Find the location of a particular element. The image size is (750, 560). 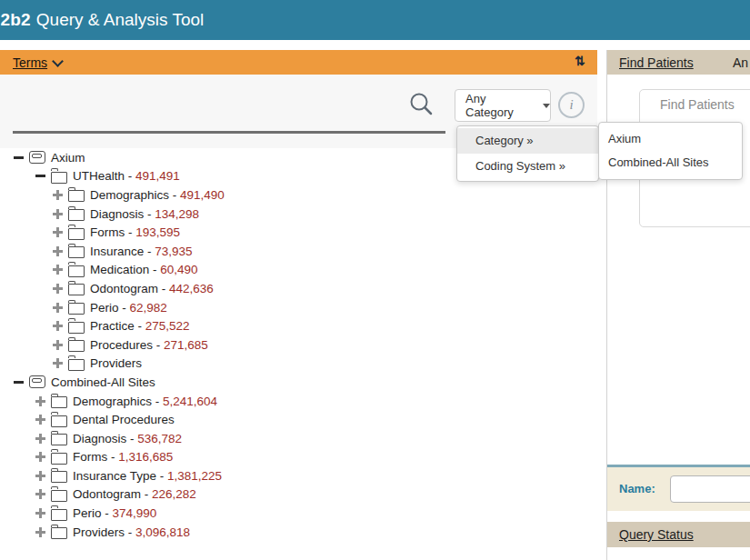

terms-menu-link: Terms is located at coordinates (30, 63).